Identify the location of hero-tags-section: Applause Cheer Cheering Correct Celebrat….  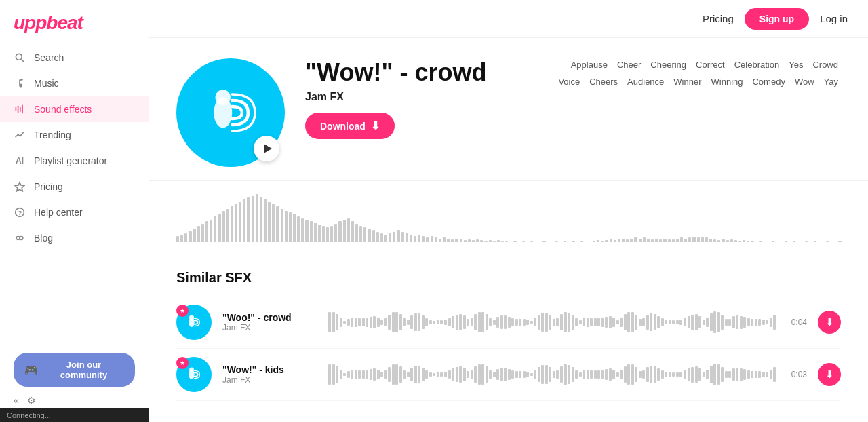
(692, 73).